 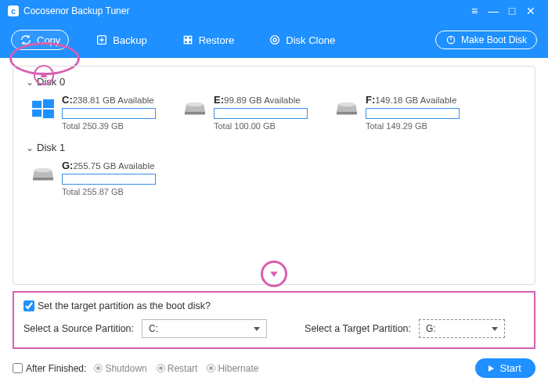 What do you see at coordinates (109, 179) in the screenshot?
I see `partition-g-bar` at bounding box center [109, 179].